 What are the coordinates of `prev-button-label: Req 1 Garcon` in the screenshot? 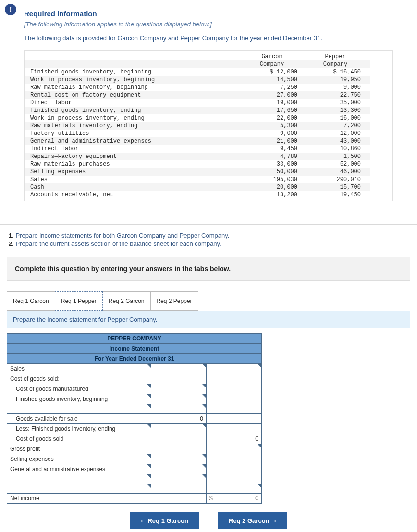 It's located at (168, 520).